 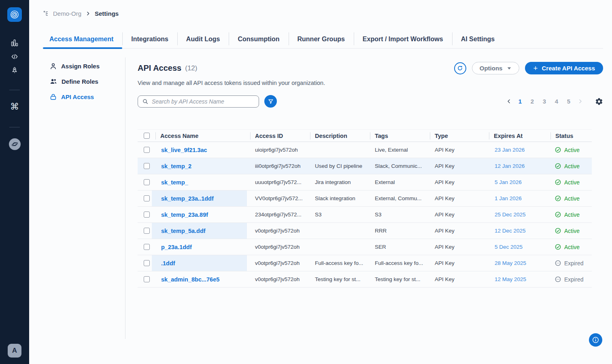 I want to click on refresh-button, so click(x=460, y=68).